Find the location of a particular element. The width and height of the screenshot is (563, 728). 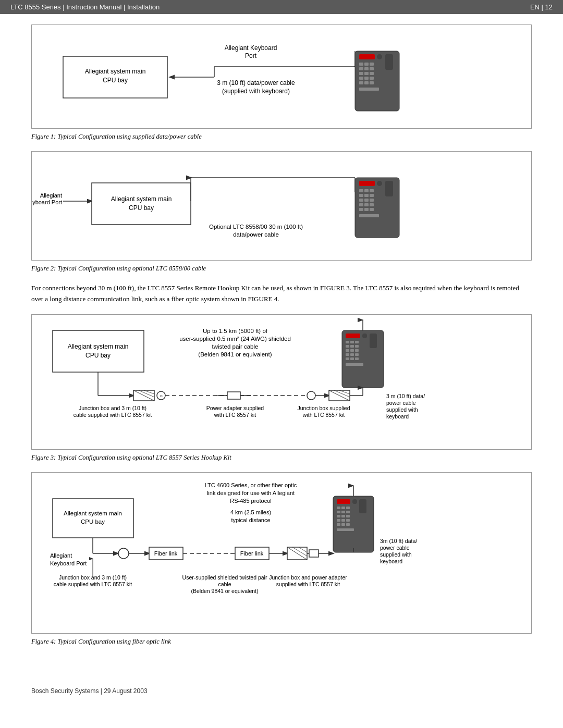

figure1-area: Allegiant system main CPU bay Allegiant … is located at coordinates (282, 77).